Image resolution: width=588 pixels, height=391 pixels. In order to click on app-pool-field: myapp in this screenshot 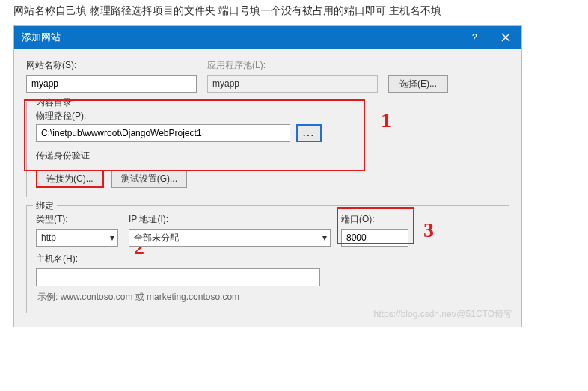, I will do `click(293, 84)`.